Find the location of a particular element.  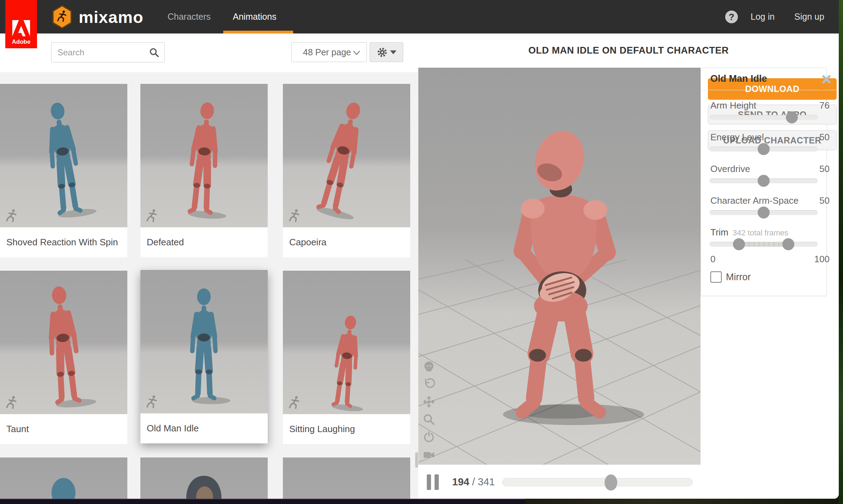

tab-animations: Animations is located at coordinates (255, 17).